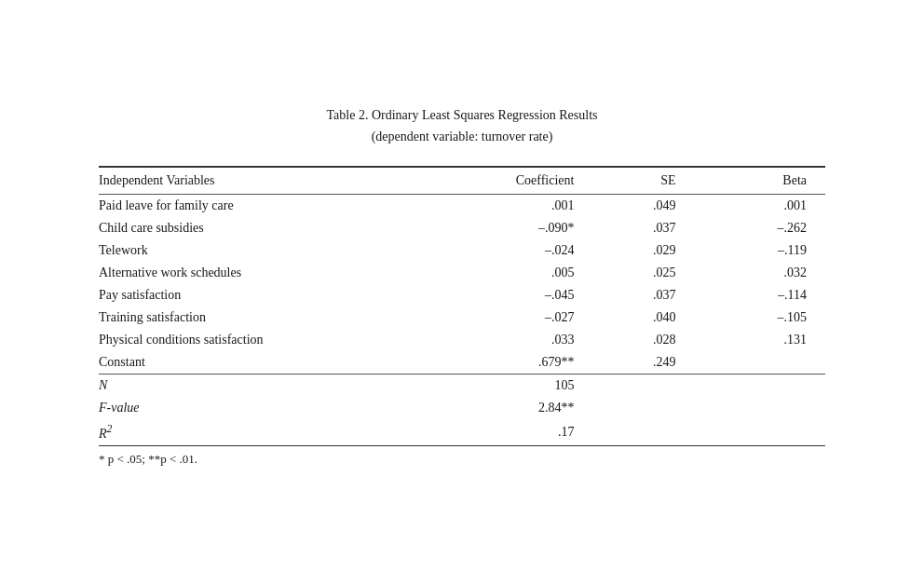 Image resolution: width=924 pixels, height=572 pixels. Describe the element at coordinates (280, 295) in the screenshot. I see `iv-cell: Pay satisfaction` at that location.